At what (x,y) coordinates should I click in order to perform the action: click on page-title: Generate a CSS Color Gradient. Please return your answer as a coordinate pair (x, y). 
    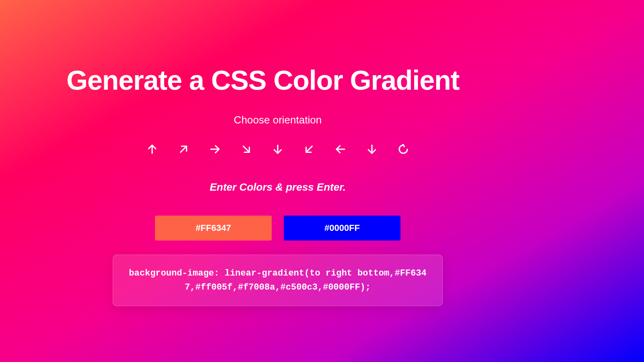
    Looking at the image, I should click on (278, 80).